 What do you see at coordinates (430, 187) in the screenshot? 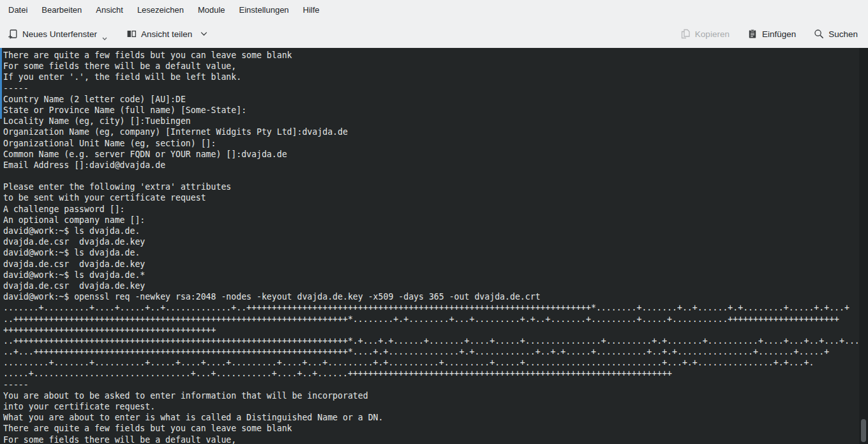
I see `terminal-line: Please enter the following 'extra' attri…` at bounding box center [430, 187].